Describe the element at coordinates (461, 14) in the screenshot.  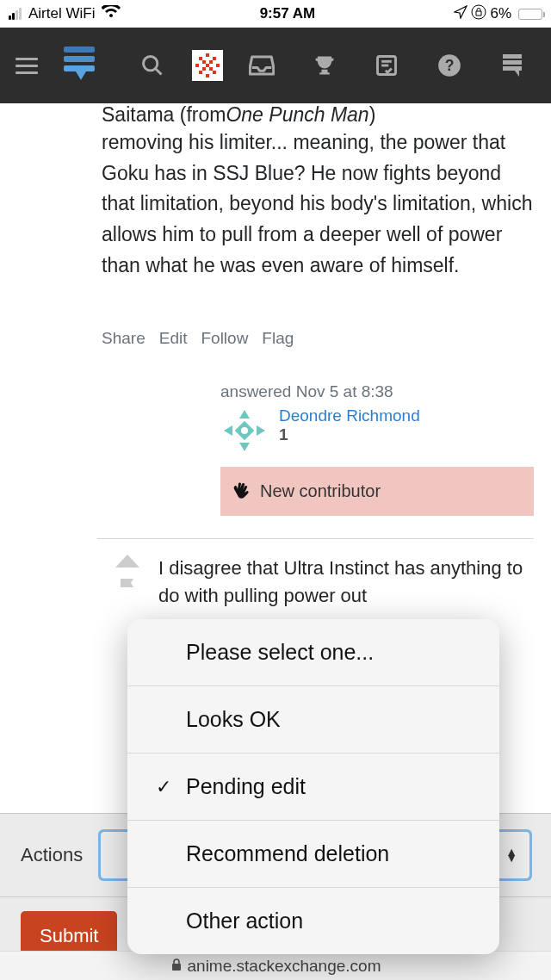
I see `location-icon` at that location.